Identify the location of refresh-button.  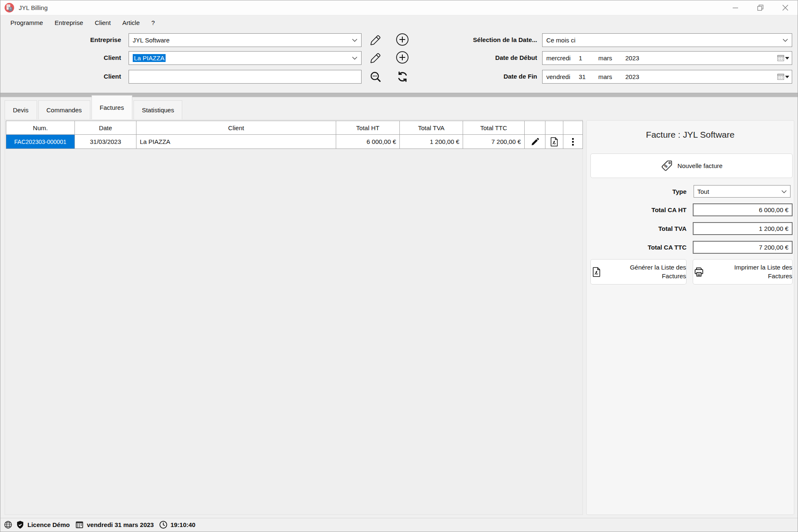
(402, 77).